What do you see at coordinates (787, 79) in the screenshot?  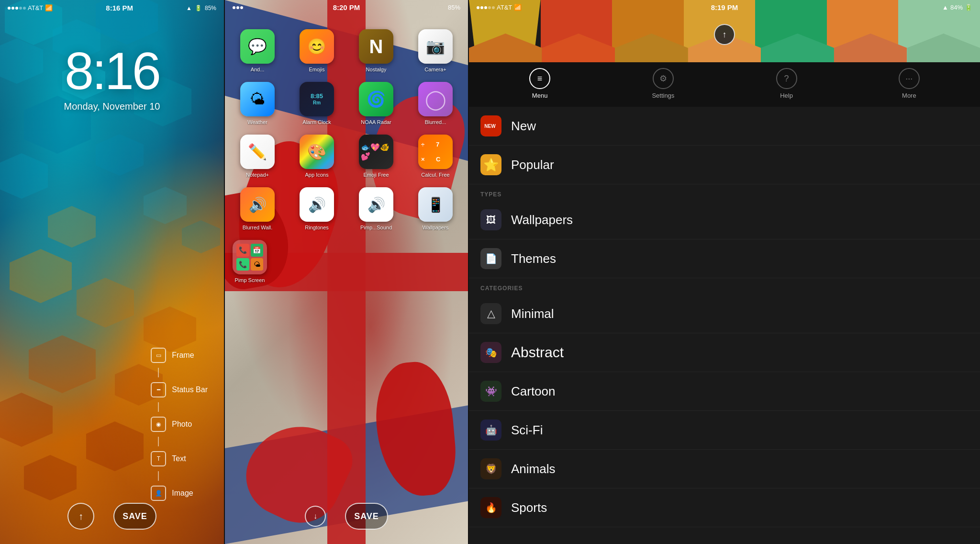 I see `help-nav-icon: ?` at bounding box center [787, 79].